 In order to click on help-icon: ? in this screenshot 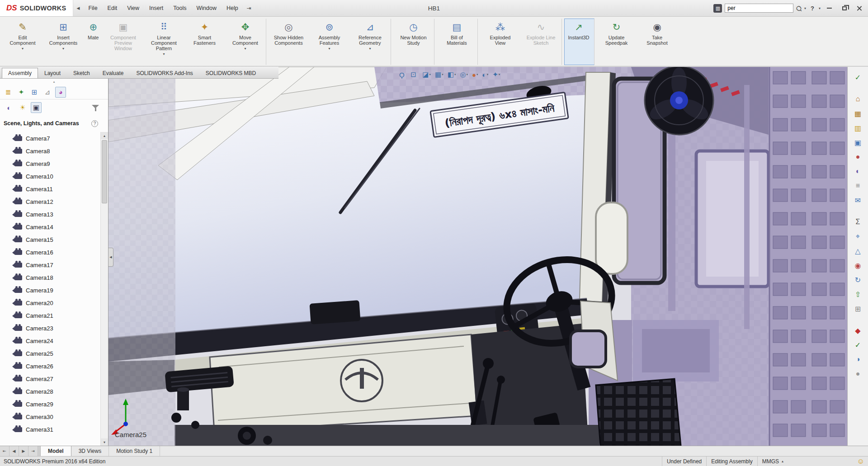, I will do `click(812, 8)`.